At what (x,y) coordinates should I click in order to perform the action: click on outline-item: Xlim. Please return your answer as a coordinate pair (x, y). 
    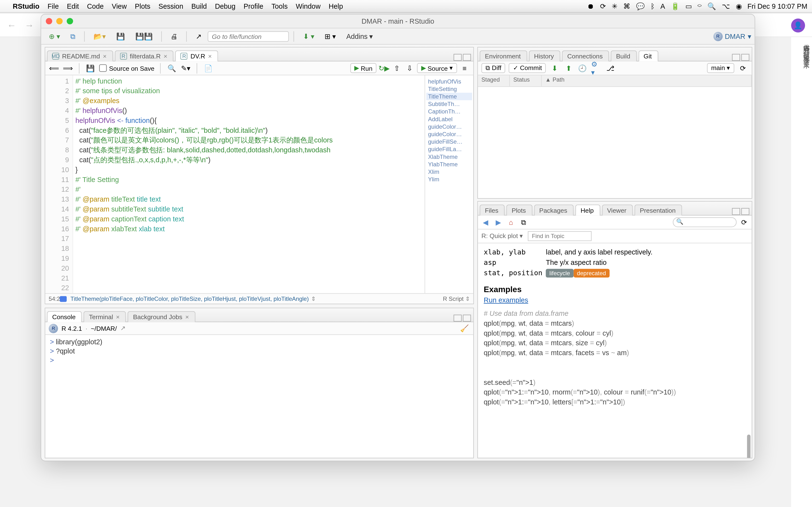
    Looking at the image, I should click on (449, 172).